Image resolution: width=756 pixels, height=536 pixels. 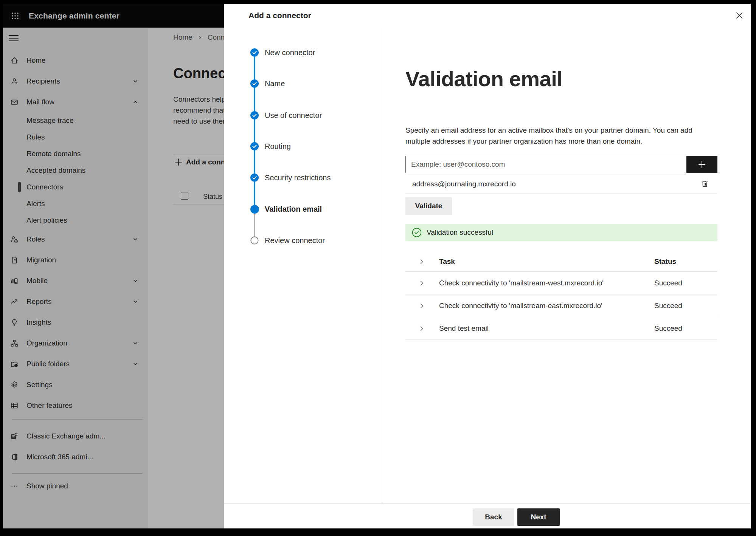 I want to click on task-column-header: Task, so click(x=447, y=262).